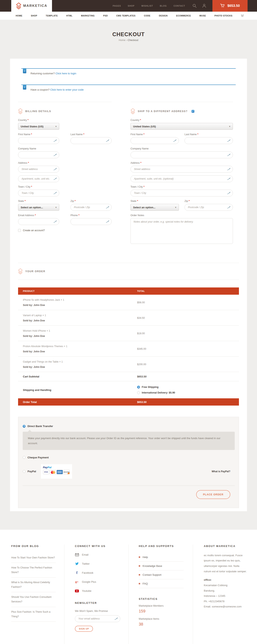 This screenshot has width=257, height=644. I want to click on billing-country-select: United States (US)▼, so click(38, 126).